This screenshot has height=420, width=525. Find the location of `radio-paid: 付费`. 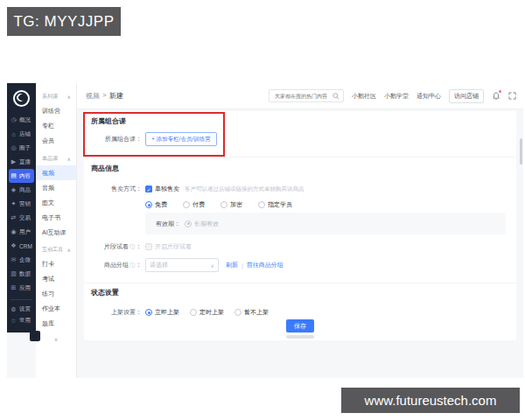

radio-paid: 付费 is located at coordinates (194, 205).